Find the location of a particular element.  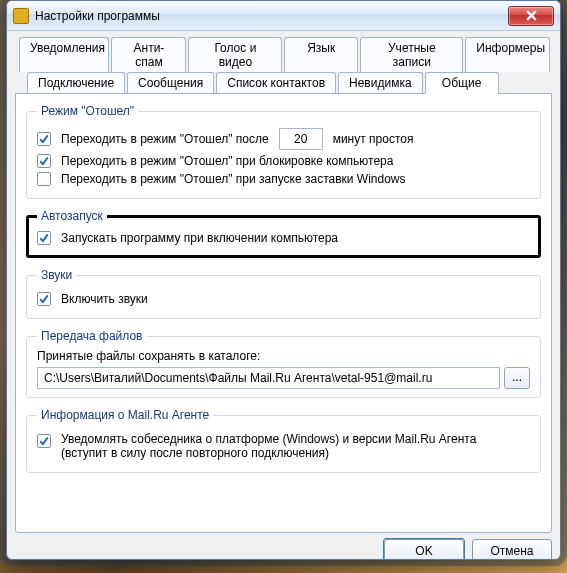

group-files: Передача файлов Принятые файлы сохранять… is located at coordinates (284, 364).